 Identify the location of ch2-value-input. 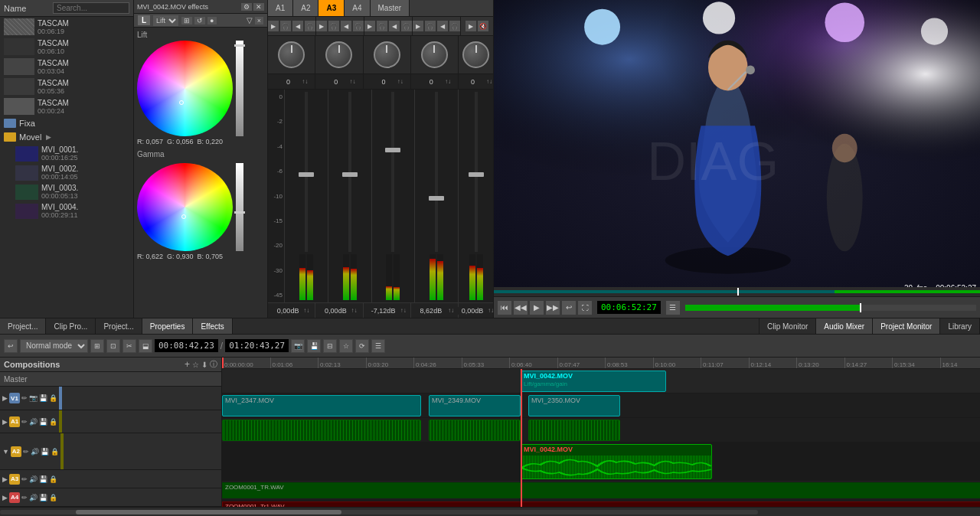
(335, 82).